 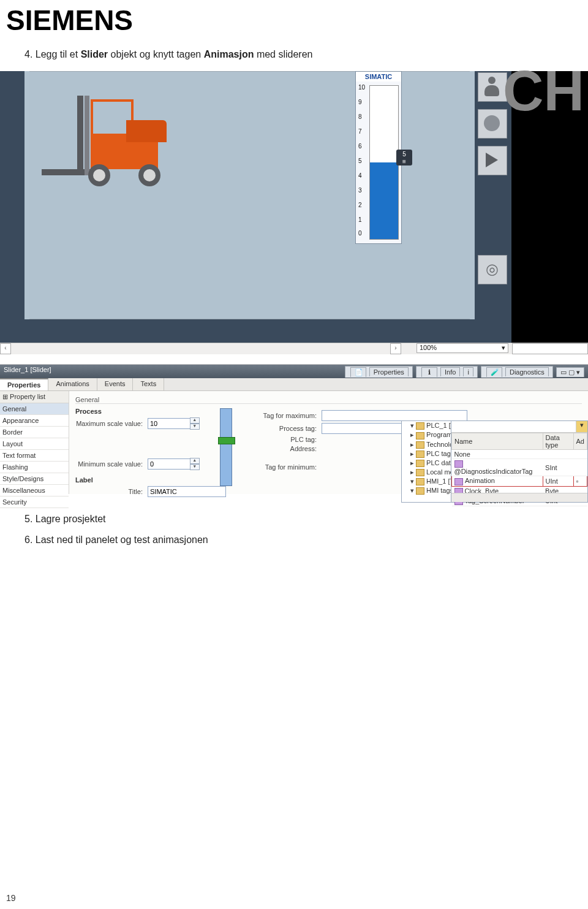 I want to click on tick-label: 3, so click(x=360, y=190).